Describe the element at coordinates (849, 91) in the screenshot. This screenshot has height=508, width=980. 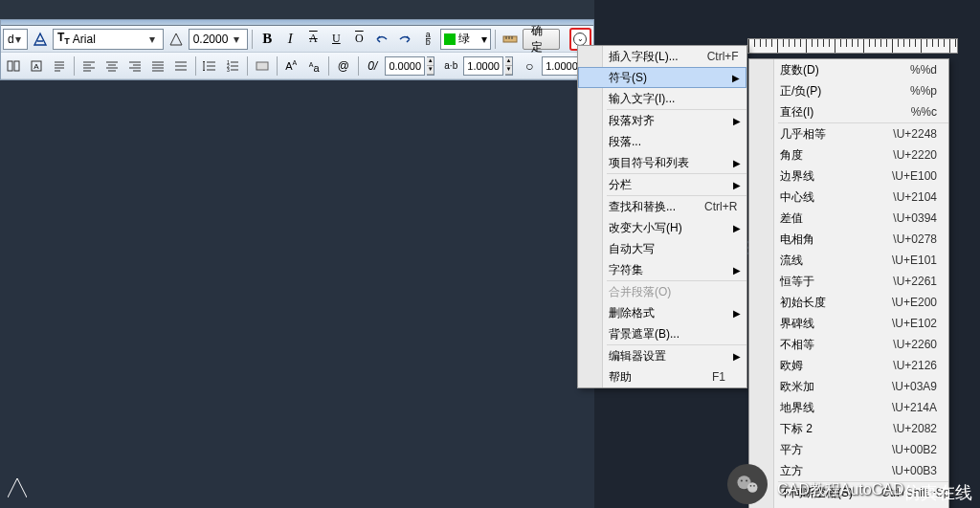
I see `menu-item: 正/负(P)%%p` at that location.